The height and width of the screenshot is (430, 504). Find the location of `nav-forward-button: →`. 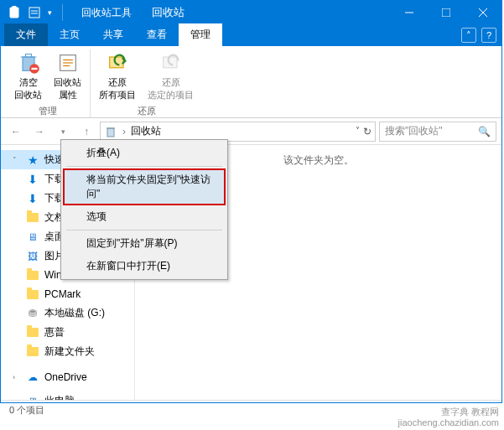

nav-forward-button: → is located at coordinates (39, 132).